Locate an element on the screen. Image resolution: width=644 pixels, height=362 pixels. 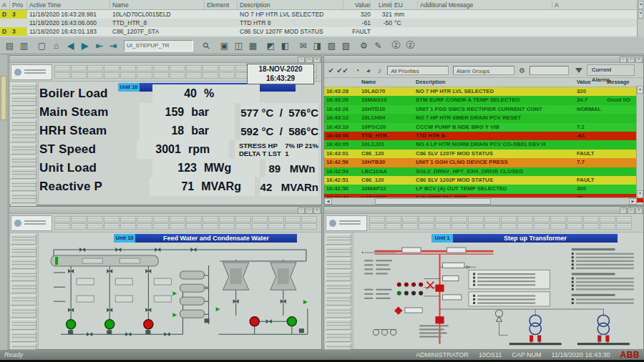
display-list-icon: ▤ is located at coordinates (10, 46).